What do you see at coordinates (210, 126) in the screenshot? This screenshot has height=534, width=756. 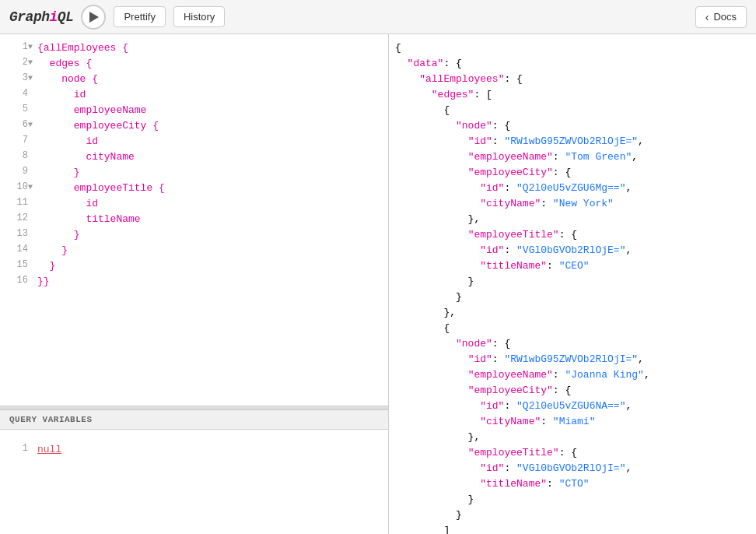 I see `line-content: employeeCity {` at bounding box center [210, 126].